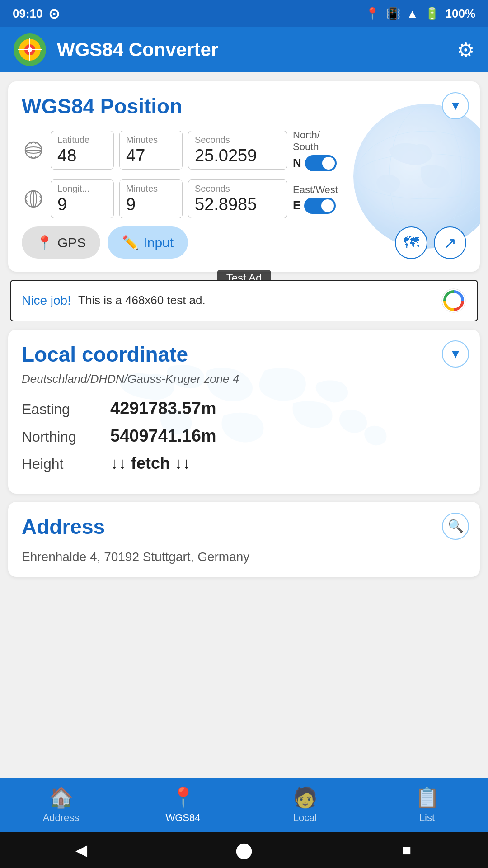  Describe the element at coordinates (244, 539) in the screenshot. I see `address-card: Address 🔍 Ehrenhalde 4, 70192 Stuttgart,…` at that location.